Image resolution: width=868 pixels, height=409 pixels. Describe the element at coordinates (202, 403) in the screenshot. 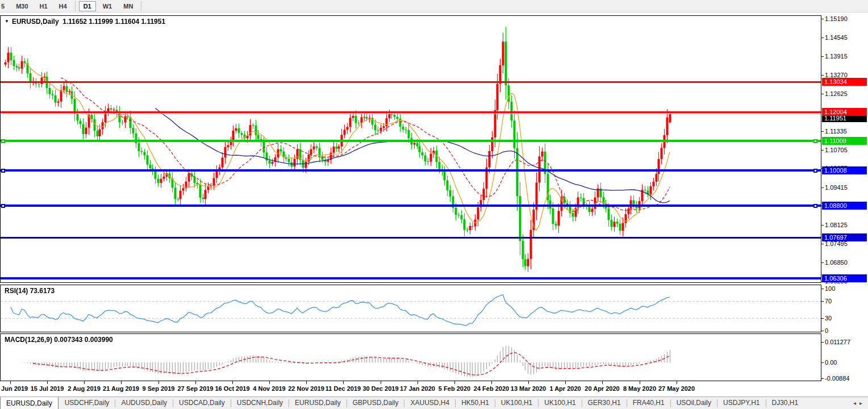

I see `symbol-tab-usdcad-daily-3: USDCAD,Daily` at that location.